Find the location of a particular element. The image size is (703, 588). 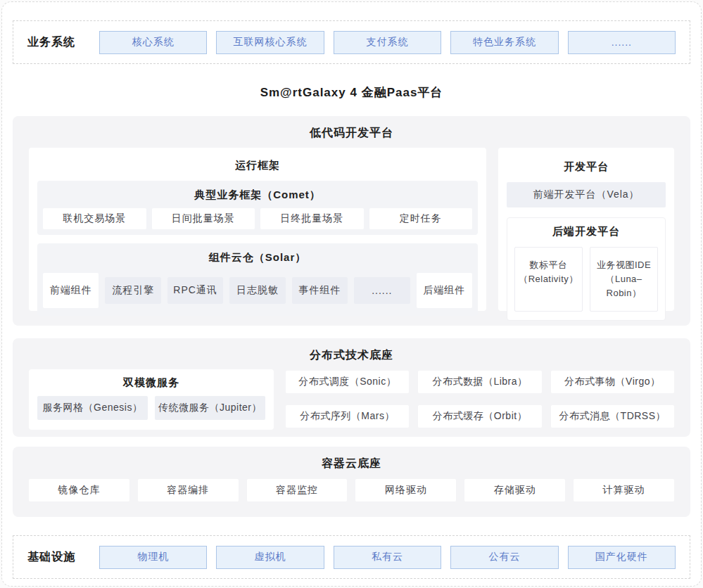

chip-payment-system: 支付系统 is located at coordinates (387, 42).